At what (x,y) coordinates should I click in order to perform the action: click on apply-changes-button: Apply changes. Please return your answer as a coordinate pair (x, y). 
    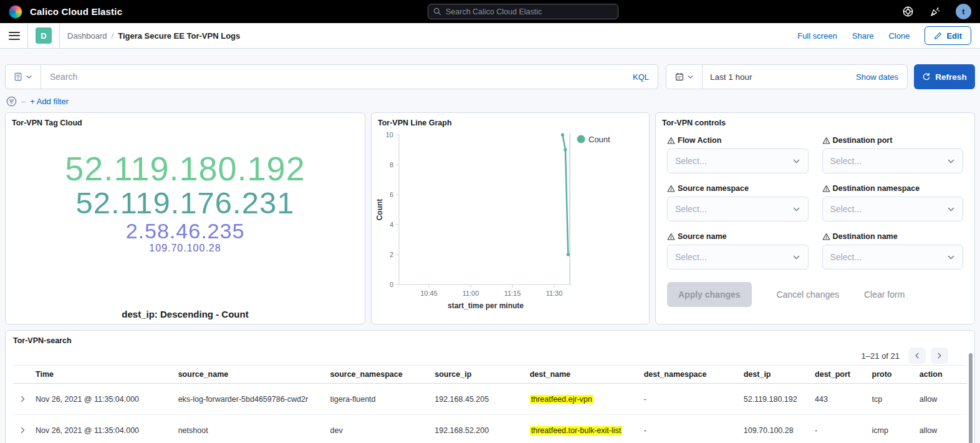
    Looking at the image, I should click on (709, 295).